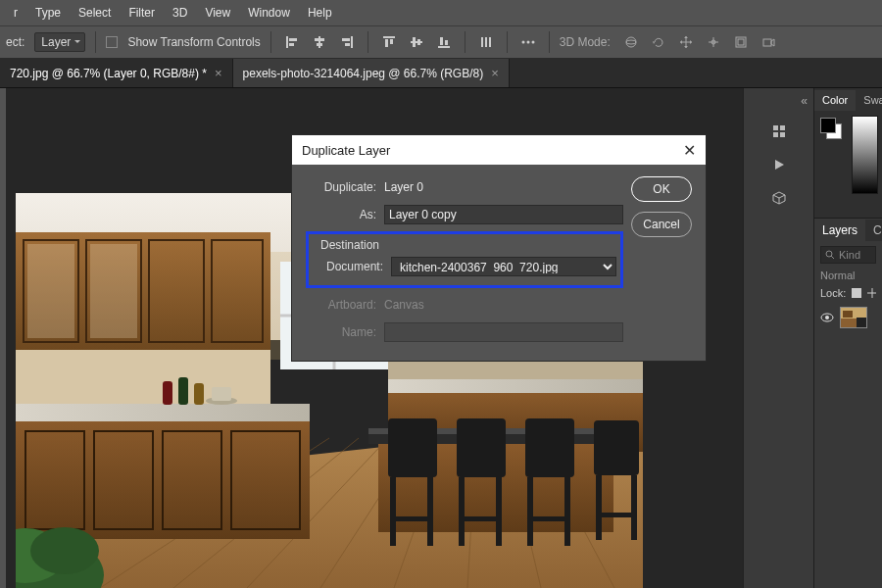  I want to click on distribute-icon, so click(486, 42).